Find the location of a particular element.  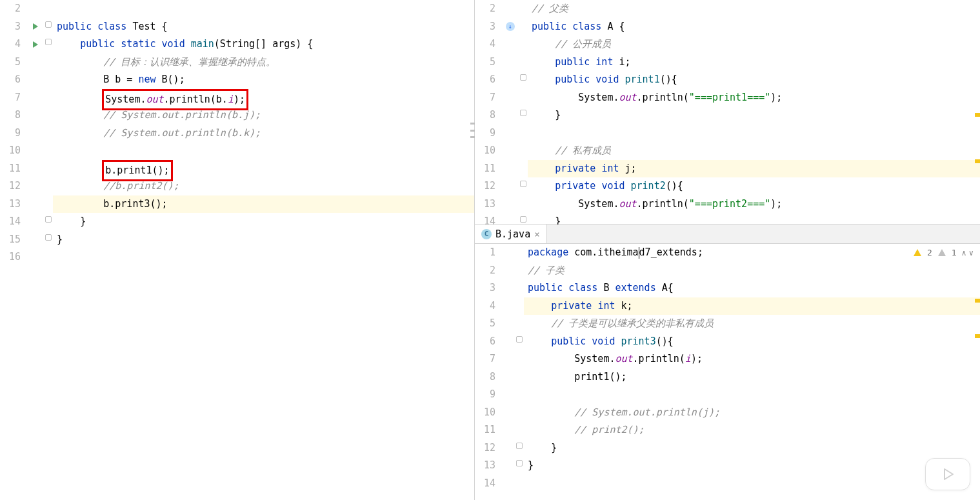

tab-b-java: C B.java × is located at coordinates (511, 234).